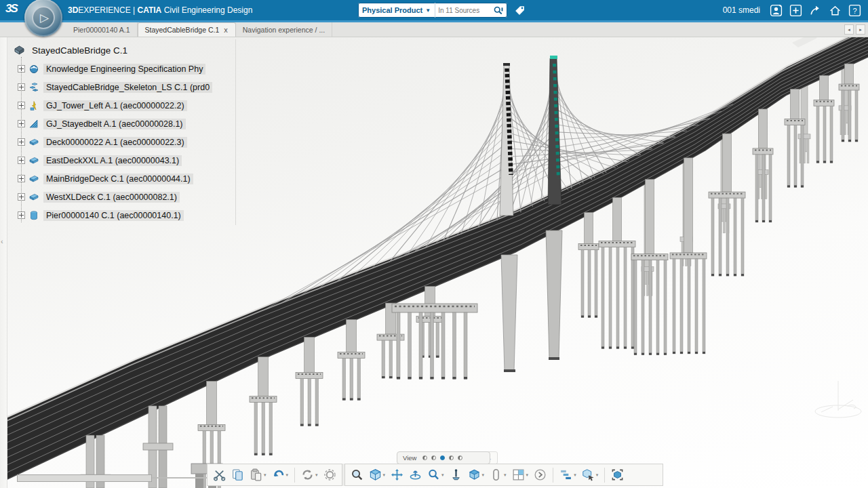 The image size is (868, 488). I want to click on home-button, so click(835, 10).